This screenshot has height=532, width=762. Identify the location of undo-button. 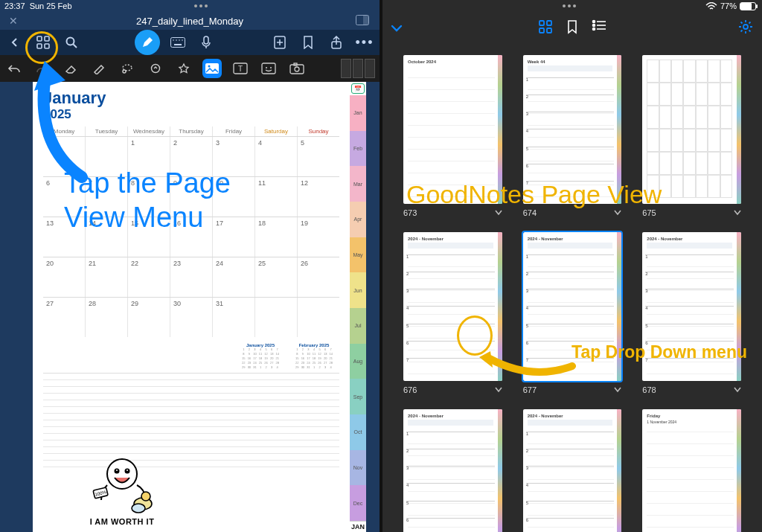
(14, 68).